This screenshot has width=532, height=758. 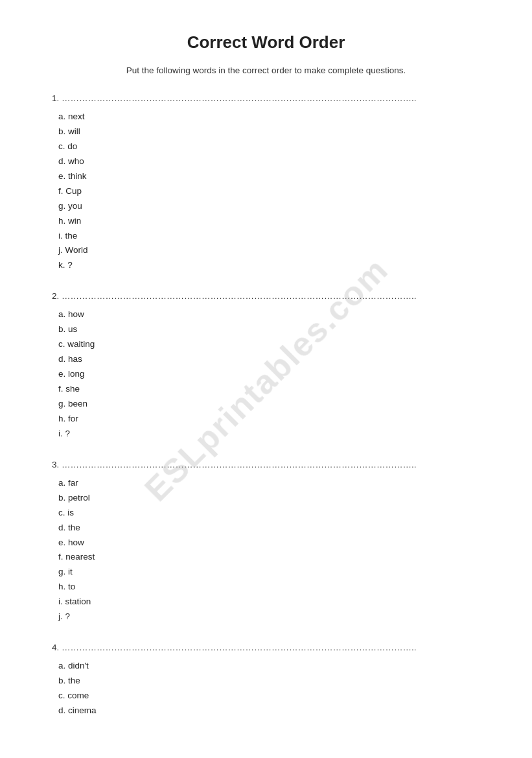 I want to click on word-item-4-2: b. the, so click(x=270, y=681).